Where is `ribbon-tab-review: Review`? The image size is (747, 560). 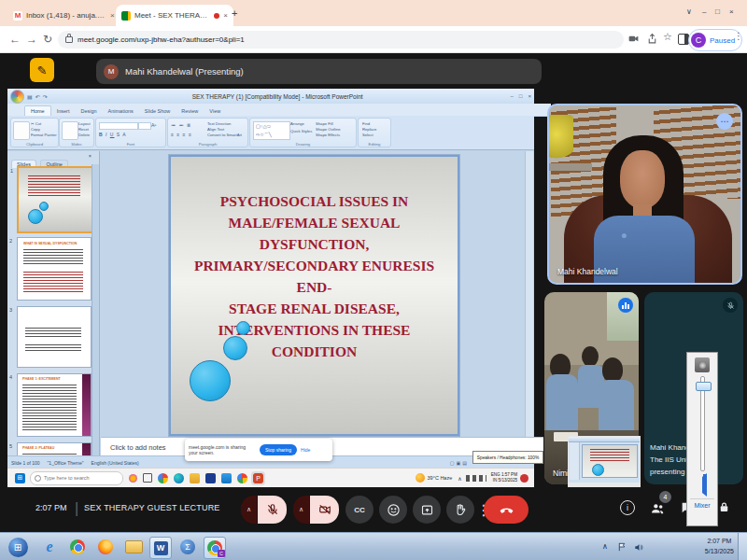
ribbon-tab-review: Review is located at coordinates (190, 111).